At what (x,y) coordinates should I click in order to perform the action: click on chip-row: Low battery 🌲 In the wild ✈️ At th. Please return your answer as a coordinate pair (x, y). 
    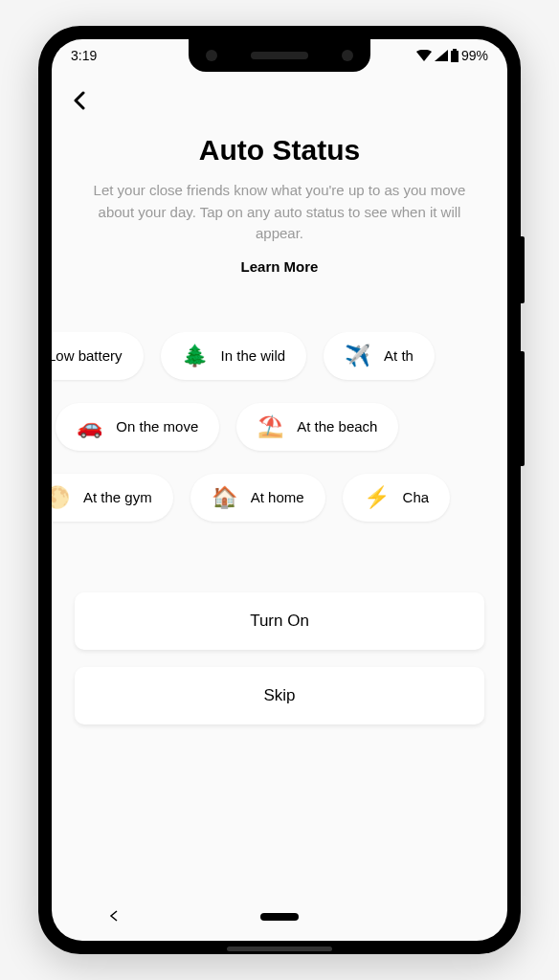
    Looking at the image, I should click on (280, 356).